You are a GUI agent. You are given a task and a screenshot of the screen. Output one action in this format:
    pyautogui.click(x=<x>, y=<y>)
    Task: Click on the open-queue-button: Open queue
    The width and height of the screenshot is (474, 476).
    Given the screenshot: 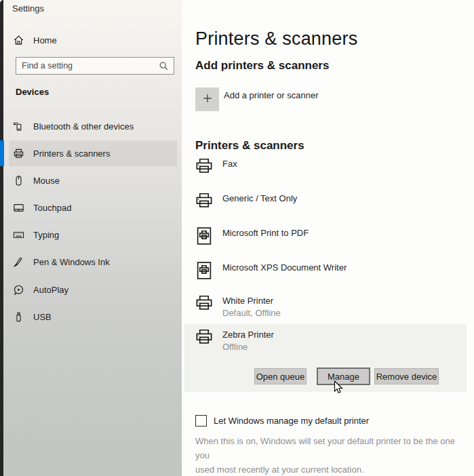 What is the action you would take?
    pyautogui.click(x=281, y=376)
    